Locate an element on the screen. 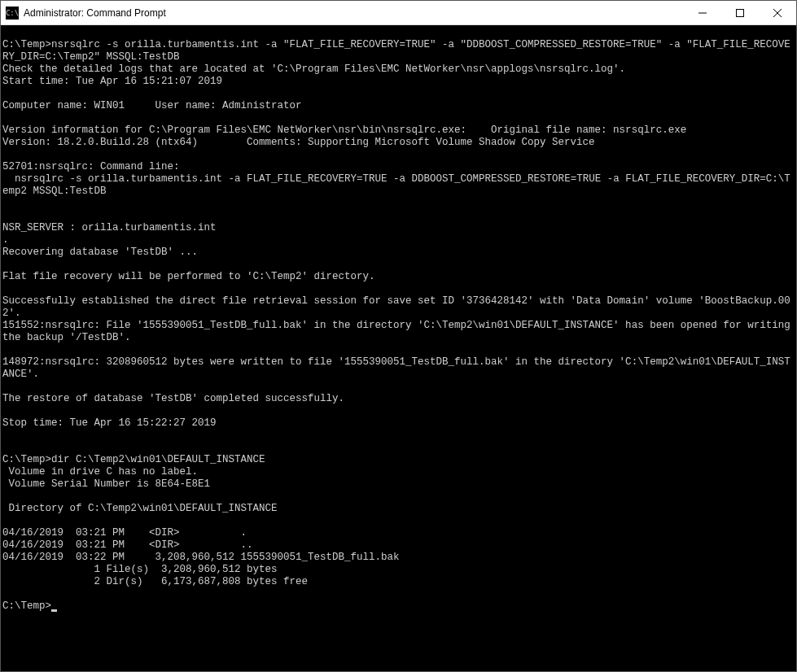 This screenshot has width=797, height=672. terminal-line: Check the detailed logs that are located… is located at coordinates (399, 70).